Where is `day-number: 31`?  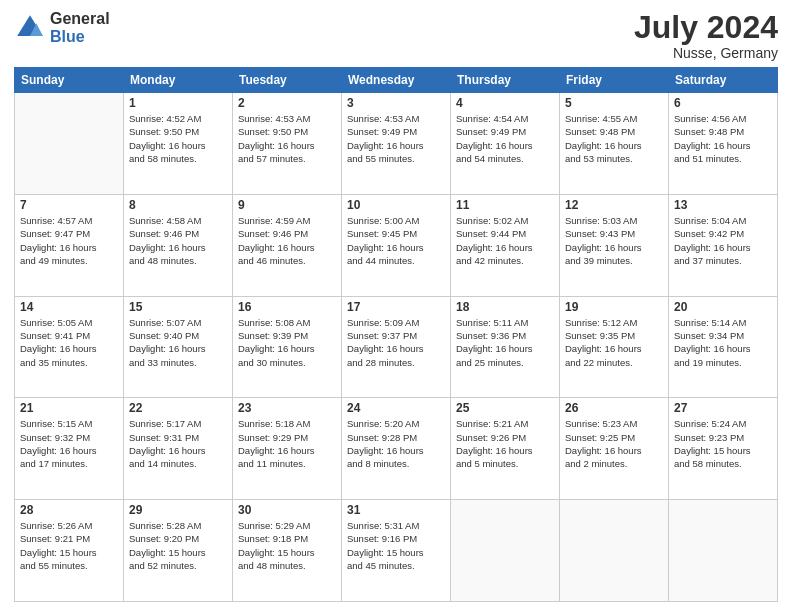
day-number: 31 is located at coordinates (396, 510).